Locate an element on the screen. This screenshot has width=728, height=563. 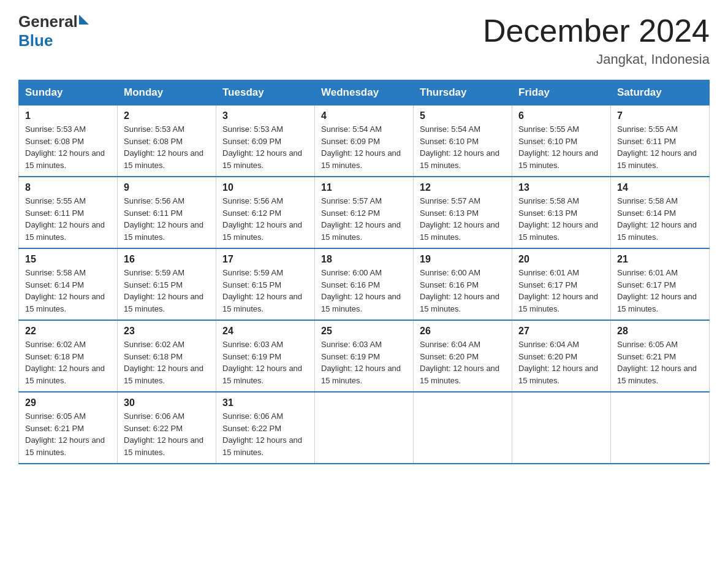
day-number: 14 is located at coordinates (660, 188).